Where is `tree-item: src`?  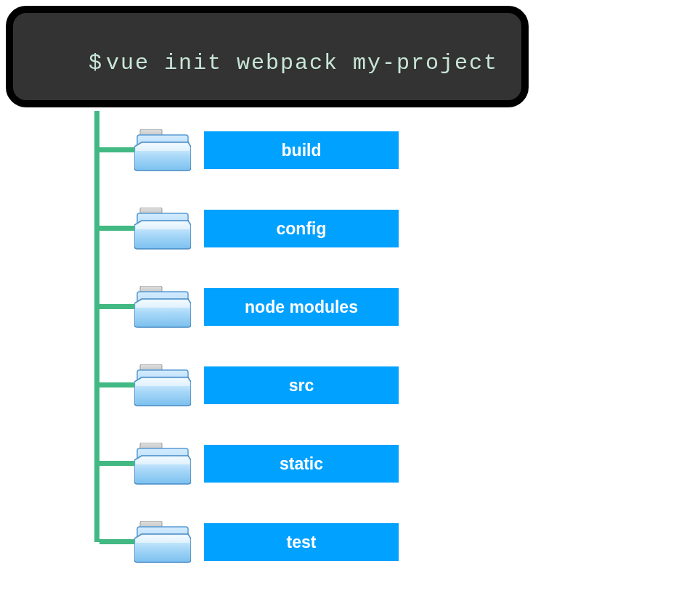 tree-item: src is located at coordinates (247, 385).